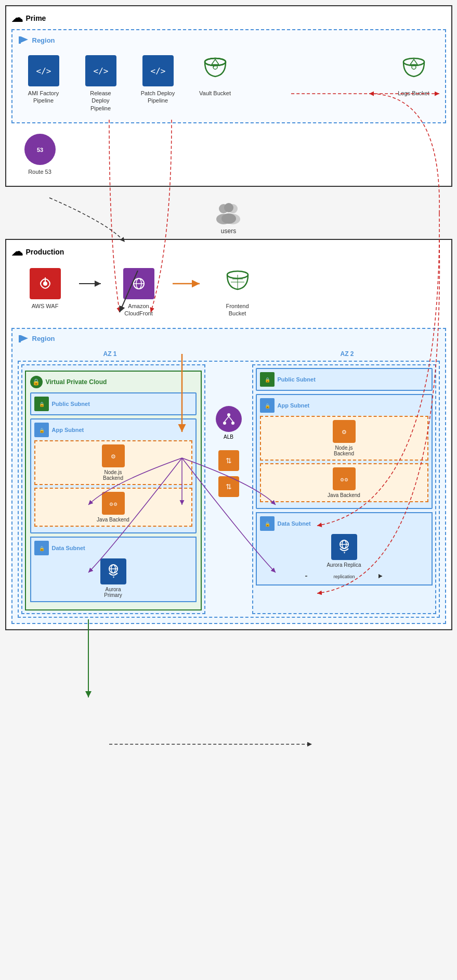  Describe the element at coordinates (113, 489) in the screenshot. I see `az1-section: 🔒 Virtual Private Cloud 🔒 Public Subnet` at that location.